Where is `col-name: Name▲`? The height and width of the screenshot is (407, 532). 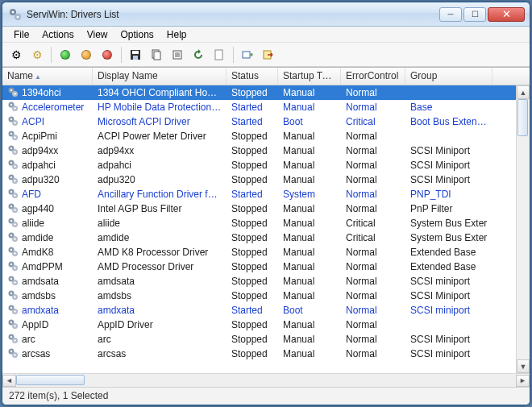
col-name: Name▲ is located at coordinates (48, 76).